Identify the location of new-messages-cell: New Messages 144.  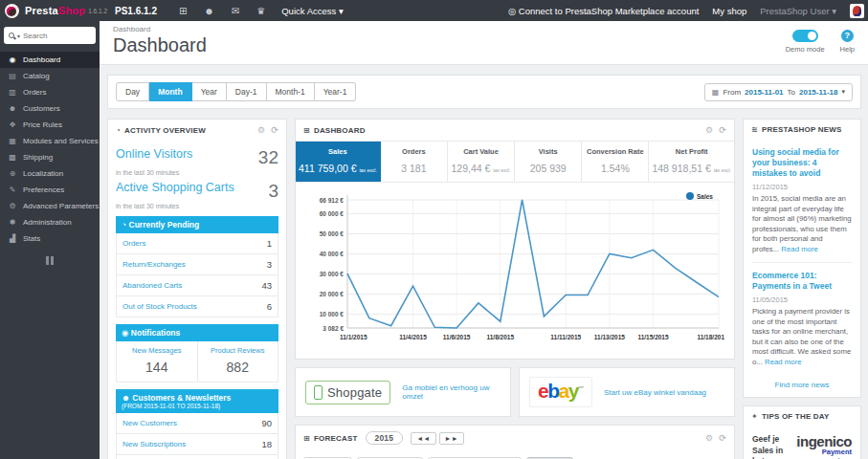
(157, 361).